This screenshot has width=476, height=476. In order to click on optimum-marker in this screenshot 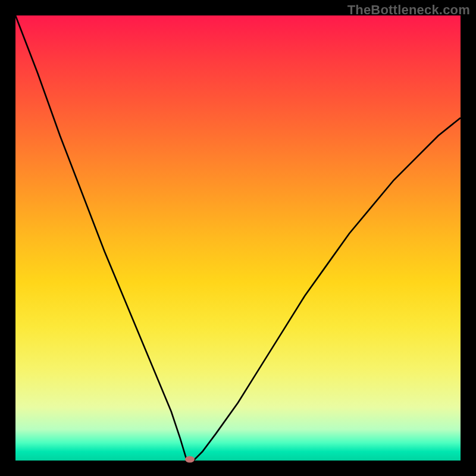, I will do `click(190, 459)`.